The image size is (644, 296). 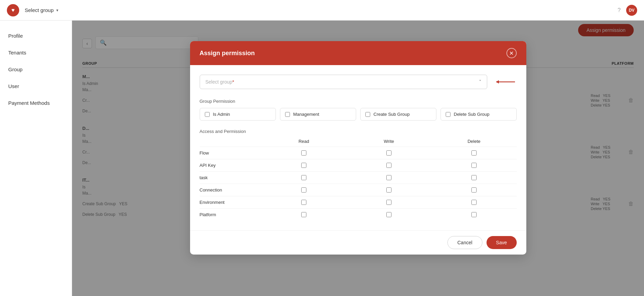 What do you see at coordinates (358, 114) in the screenshot?
I see `permission-checkboxes: Is Admin Management Create Sub Group` at bounding box center [358, 114].